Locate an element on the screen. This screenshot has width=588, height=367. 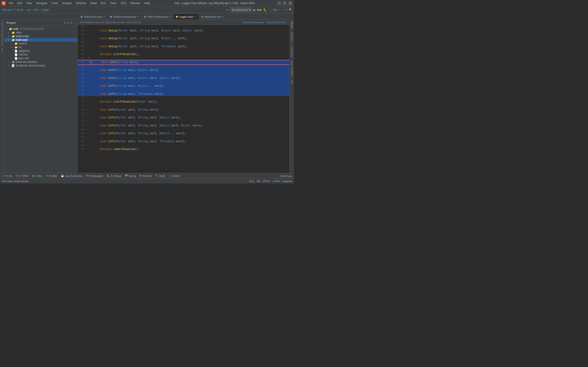
tree-item-src: ▸ 📁 src is located at coordinates (41, 47).